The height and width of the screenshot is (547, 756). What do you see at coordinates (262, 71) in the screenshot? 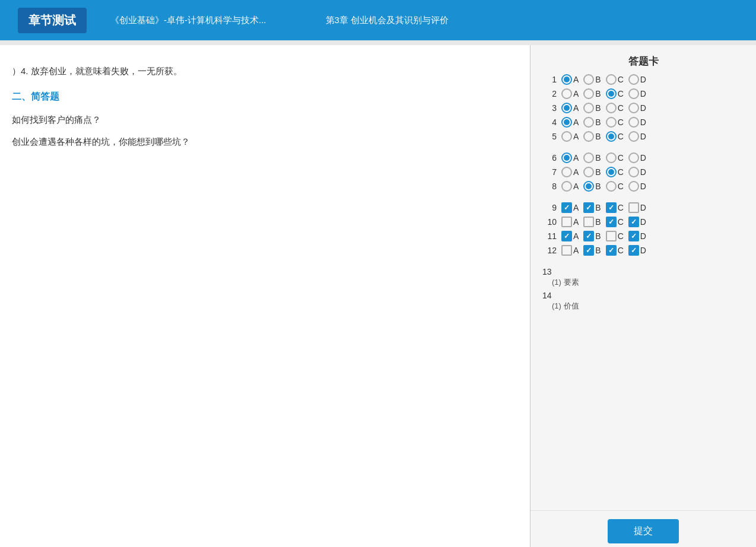
I see `question-4: ）4. 放弃创业，就意味着失败，一无所获。` at bounding box center [262, 71].